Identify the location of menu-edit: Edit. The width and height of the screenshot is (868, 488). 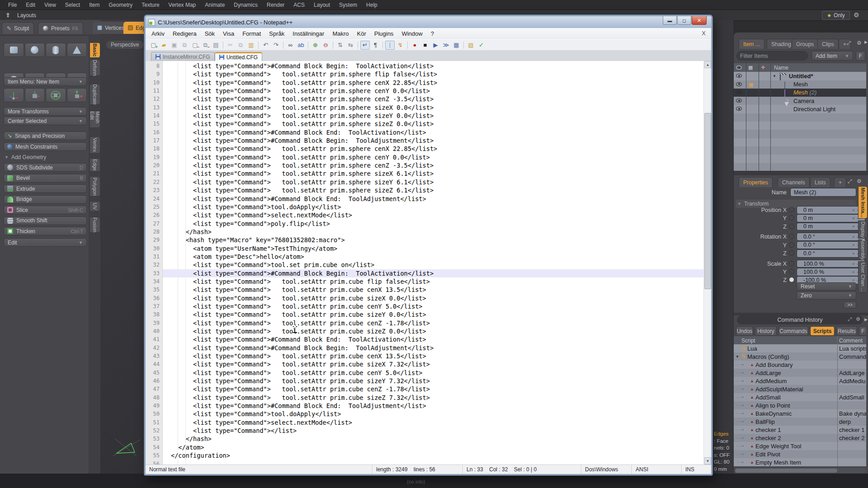
(31, 5).